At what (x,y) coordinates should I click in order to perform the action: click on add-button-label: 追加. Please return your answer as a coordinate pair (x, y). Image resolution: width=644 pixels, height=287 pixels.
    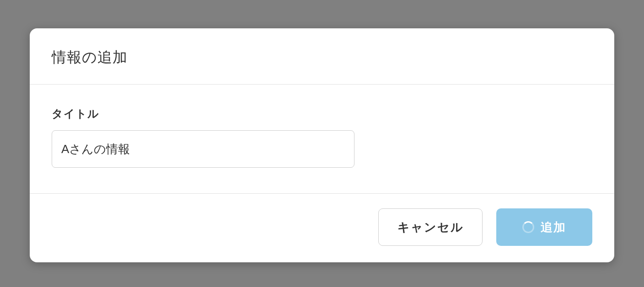
    Looking at the image, I should click on (553, 228).